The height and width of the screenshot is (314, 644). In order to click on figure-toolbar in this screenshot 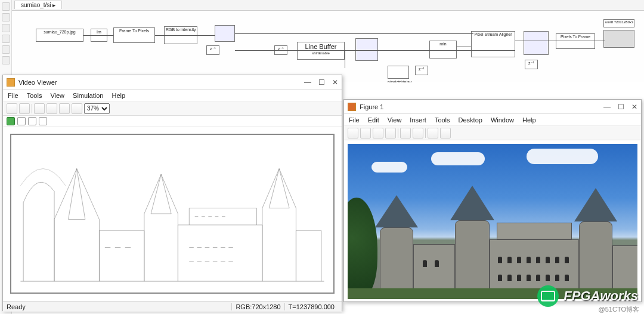, I will do `click(493, 133)`.